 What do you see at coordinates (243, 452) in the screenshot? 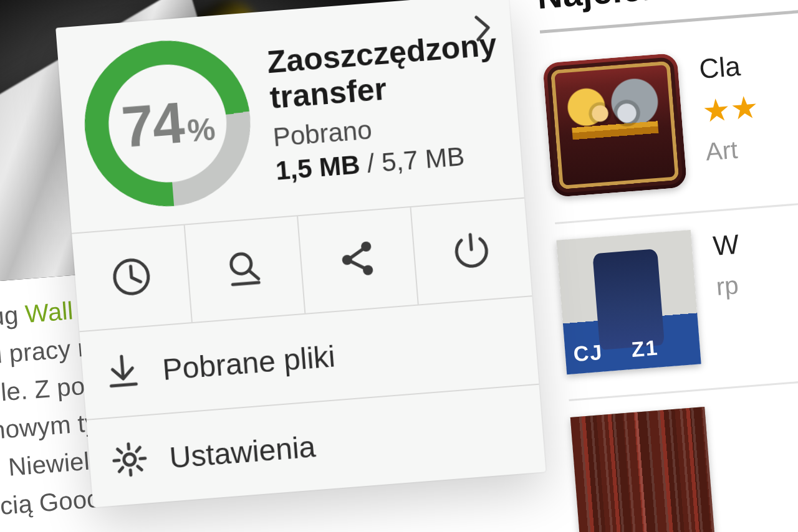
I see `settings-label: Ustawienia` at bounding box center [243, 452].